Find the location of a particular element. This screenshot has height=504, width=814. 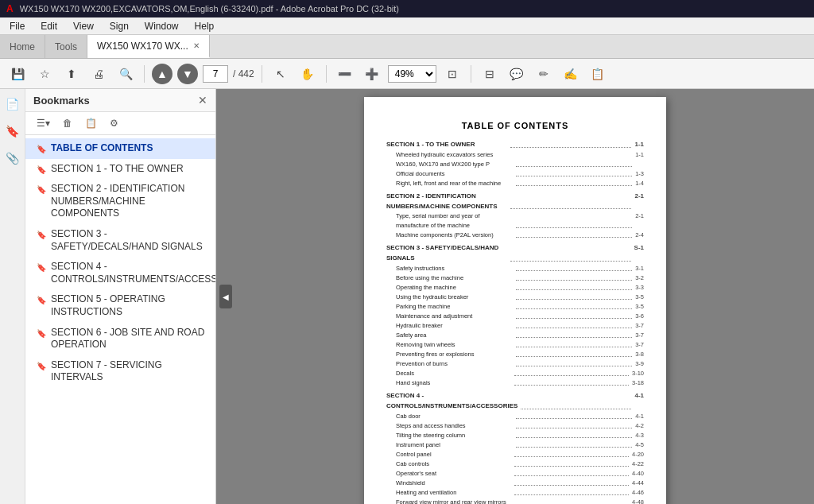

bookmark-settings-btn: ⚙ is located at coordinates (114, 123).